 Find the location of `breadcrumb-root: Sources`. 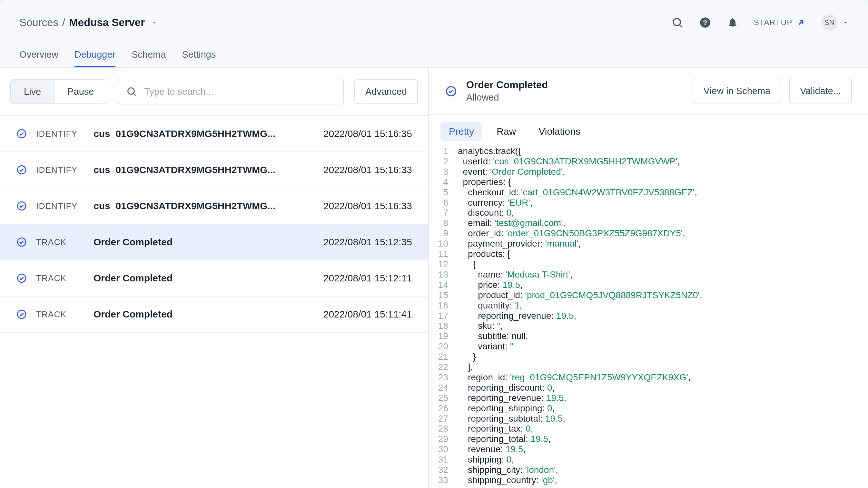

breadcrumb-root: Sources is located at coordinates (39, 23).